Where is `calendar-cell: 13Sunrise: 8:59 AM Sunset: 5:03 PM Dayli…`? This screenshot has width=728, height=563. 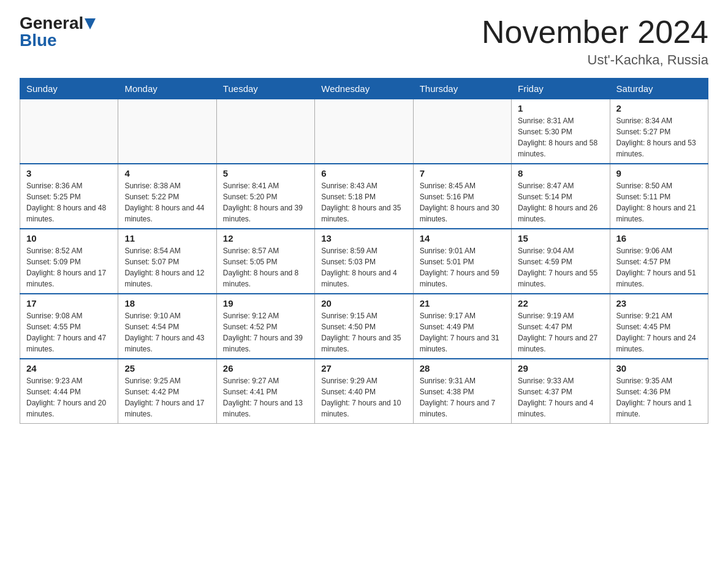
calendar-cell: 13Sunrise: 8:59 AM Sunset: 5:03 PM Dayli… is located at coordinates (364, 261).